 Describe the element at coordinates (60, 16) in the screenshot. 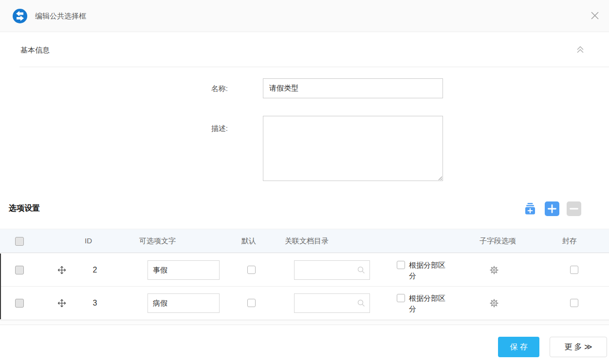

I see `dialog-title: 编辑公共选择框` at that location.